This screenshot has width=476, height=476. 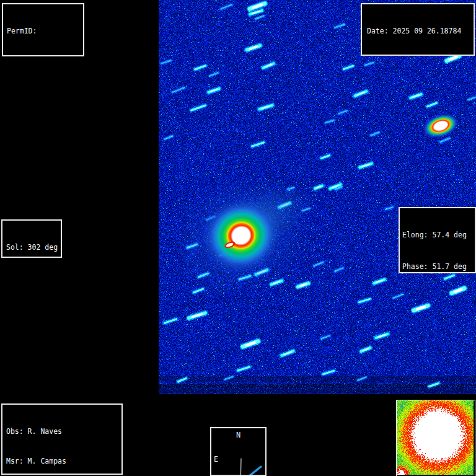 What do you see at coordinates (418, 31) in the screenshot?
I see `date-line: Date: 2025 09 26.18784` at bounding box center [418, 31].